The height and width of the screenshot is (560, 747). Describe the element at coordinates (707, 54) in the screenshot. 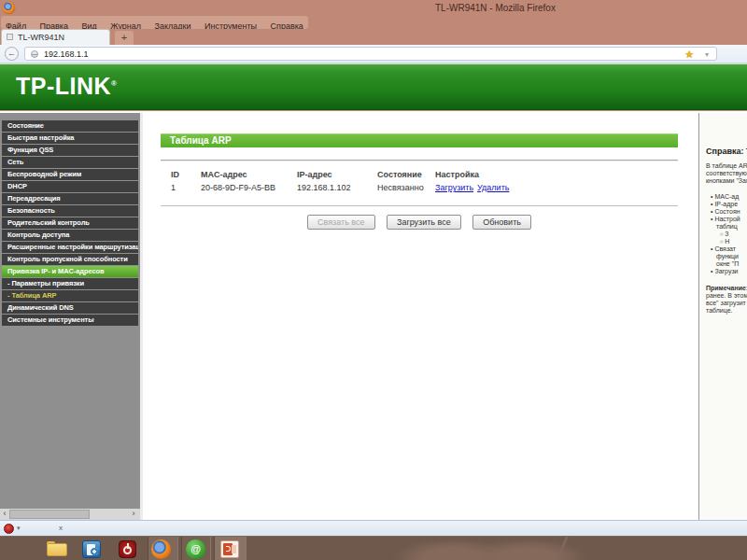

I see `url-dropdown-icon: ▾` at that location.